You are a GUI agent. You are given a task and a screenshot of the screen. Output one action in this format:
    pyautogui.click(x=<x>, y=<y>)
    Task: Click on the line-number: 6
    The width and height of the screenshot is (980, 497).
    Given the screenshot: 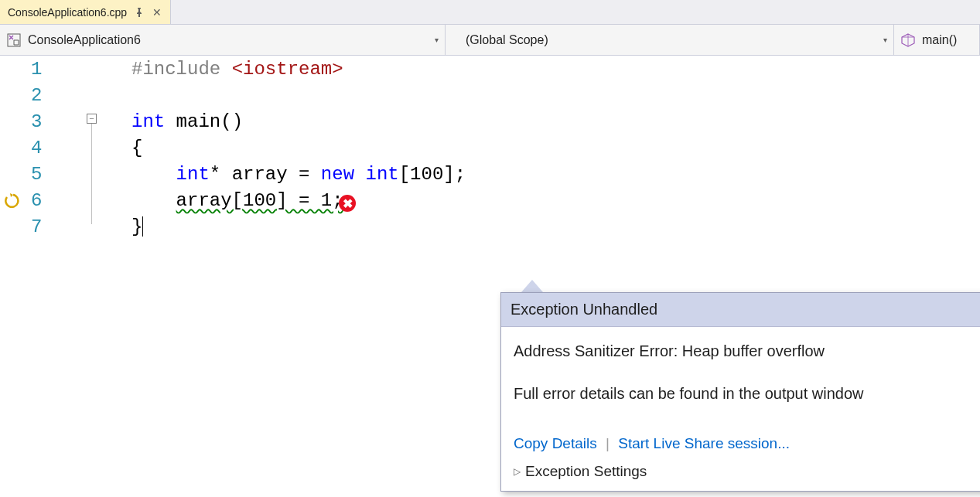 What is the action you would take?
    pyautogui.click(x=36, y=201)
    